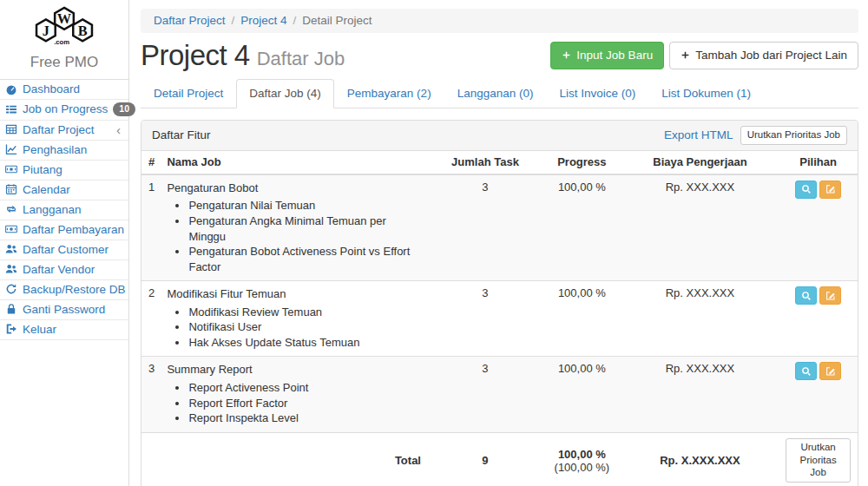 Image resolution: width=868 pixels, height=486 pixels. What do you see at coordinates (305, 343) in the screenshot?
I see `subtask: Hak Akses Update Status Temuan` at bounding box center [305, 343].